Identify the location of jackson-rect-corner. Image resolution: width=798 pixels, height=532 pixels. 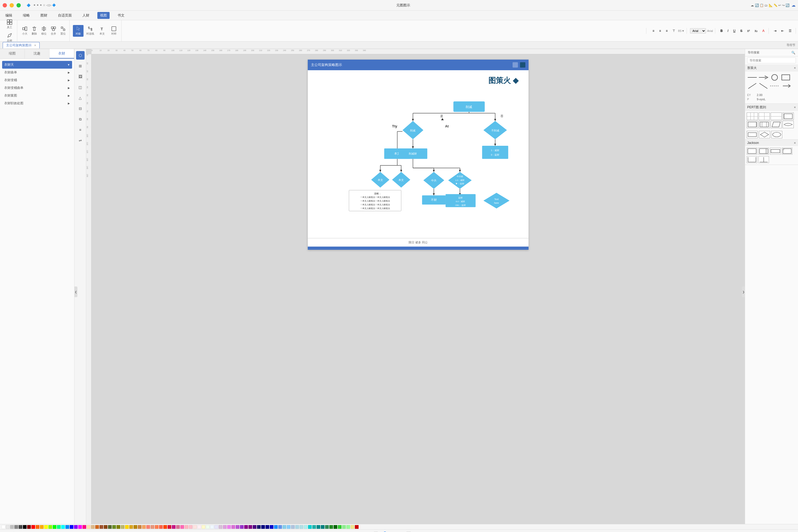
(787, 151).